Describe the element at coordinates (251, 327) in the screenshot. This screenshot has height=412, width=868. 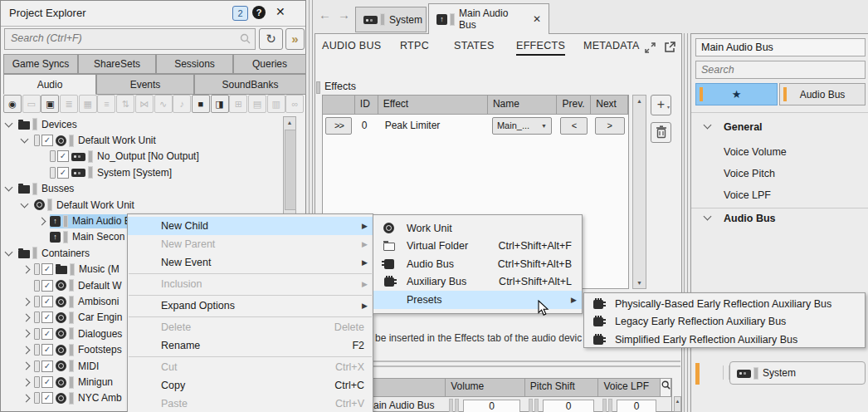
I see `menu-item-delete: DeleteDelete` at that location.